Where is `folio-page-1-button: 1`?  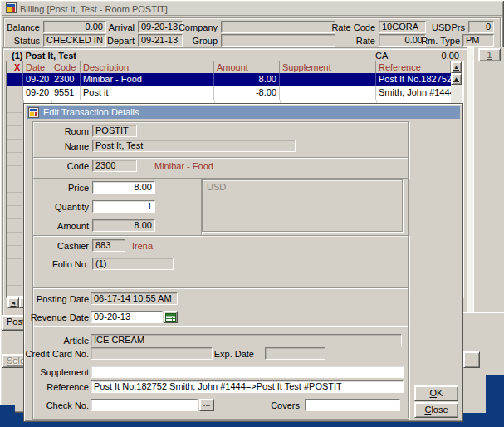
folio-page-1-button: 1 is located at coordinates (490, 55).